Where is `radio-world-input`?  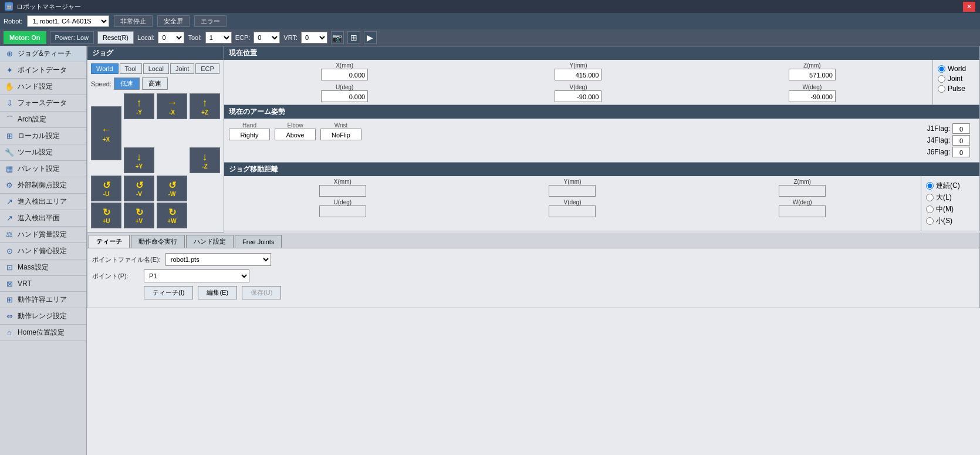 radio-world-input is located at coordinates (941, 69).